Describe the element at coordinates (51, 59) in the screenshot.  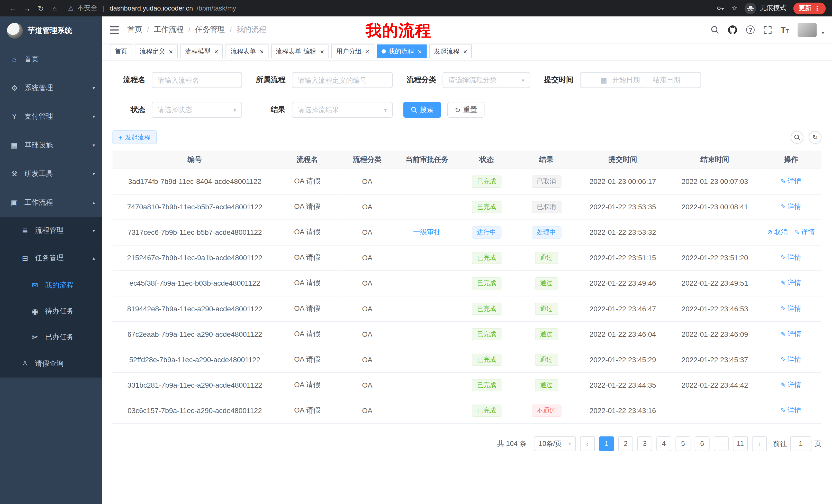
I see `sidebar-item-home: ⌂首页` at that location.